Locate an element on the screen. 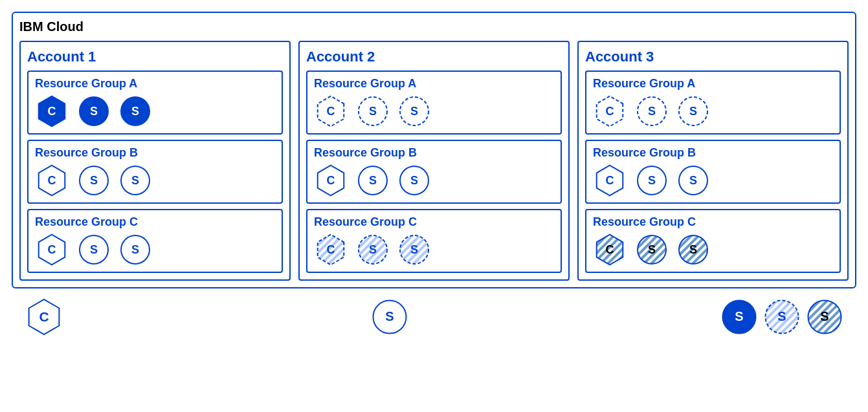 The height and width of the screenshot is (412, 868). resource-group-1-2: Resource Group BCSS is located at coordinates (155, 172).